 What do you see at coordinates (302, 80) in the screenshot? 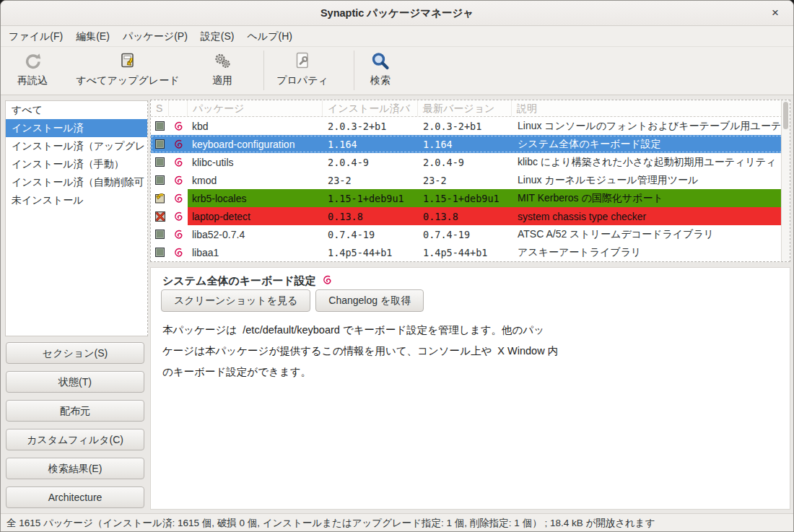
I see `properties-label: プロパティ` at bounding box center [302, 80].